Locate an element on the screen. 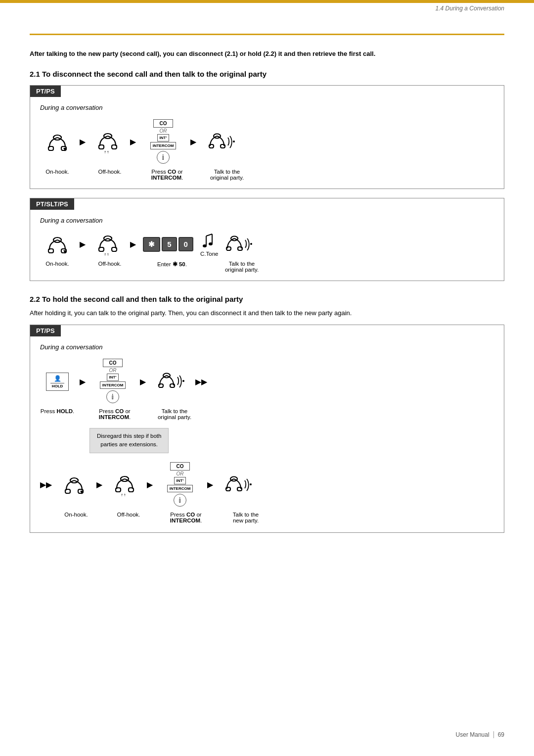 Image resolution: width=534 pixels, height=756 pixels. ptps-label-22: PT/PS is located at coordinates (45, 331).